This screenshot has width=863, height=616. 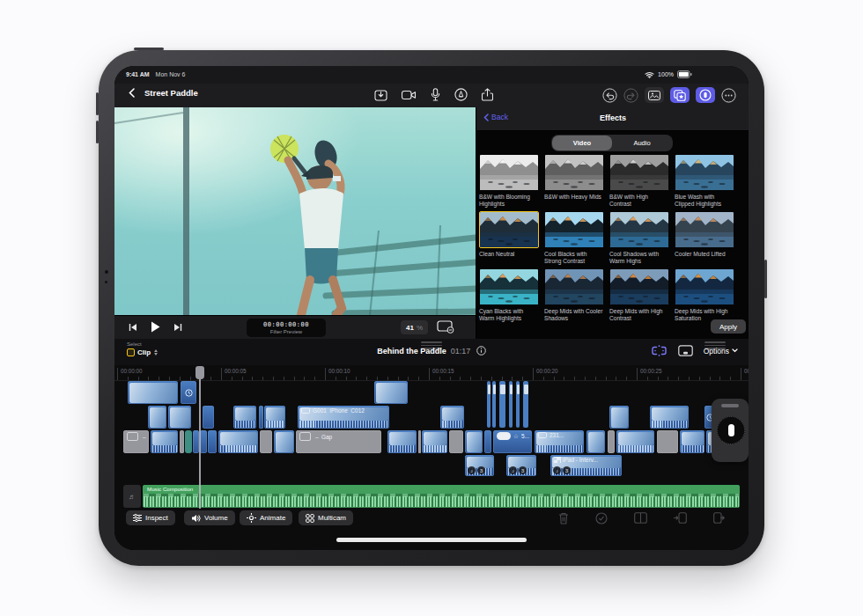 What do you see at coordinates (446, 326) in the screenshot?
I see `display-mode-icon` at bounding box center [446, 326].